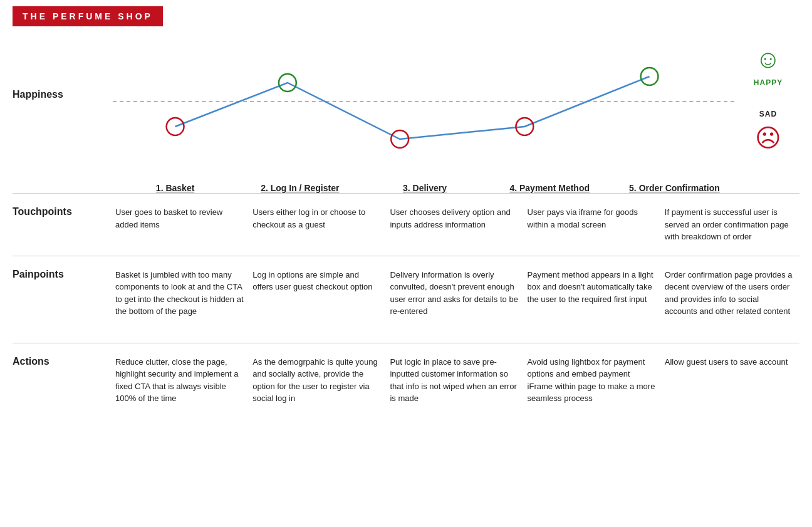 This screenshot has width=812, height=527. I want to click on step-col-1: 1. Basket, so click(175, 188).